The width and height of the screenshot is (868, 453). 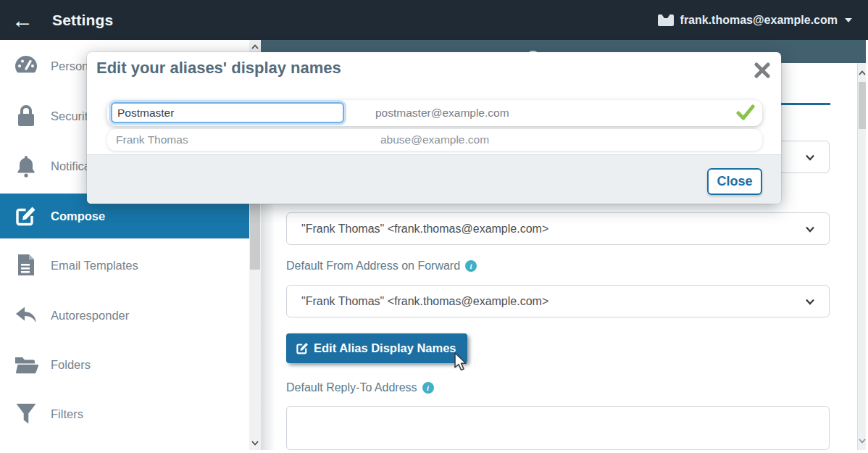 What do you see at coordinates (435, 140) in the screenshot?
I see `alias-row: Frank Thomas abuse@example.com` at bounding box center [435, 140].